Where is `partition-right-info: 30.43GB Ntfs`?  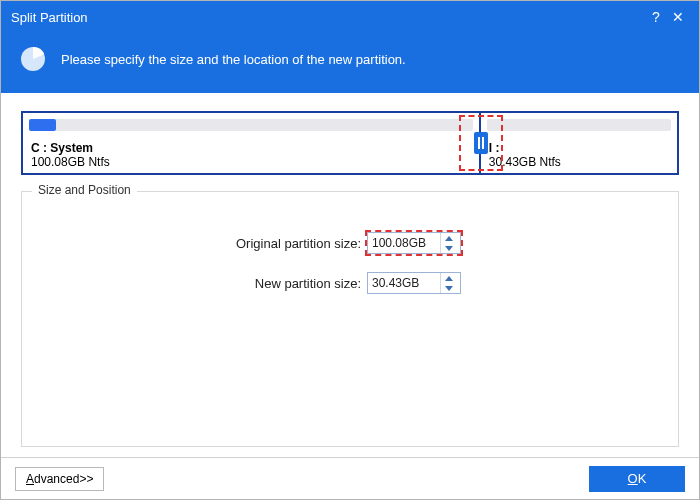 partition-right-info: 30.43GB Ntfs is located at coordinates (579, 162).